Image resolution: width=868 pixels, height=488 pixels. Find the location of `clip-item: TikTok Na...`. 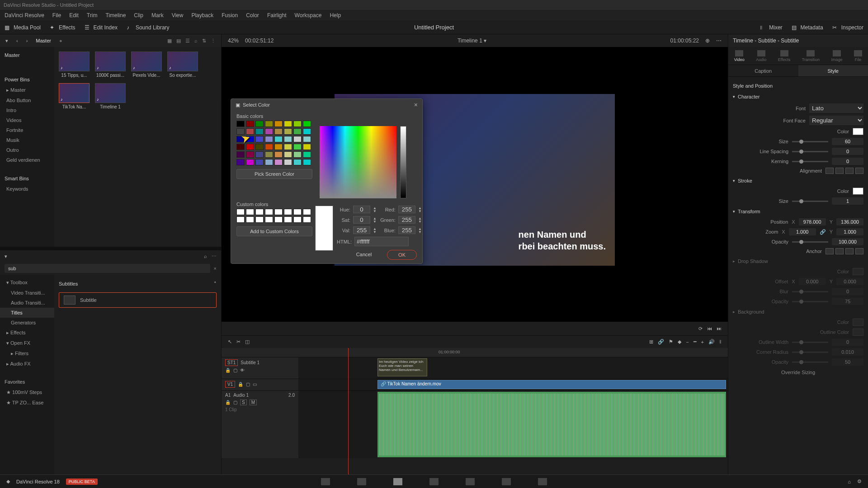

clip-item: TikTok Na... is located at coordinates (74, 96).